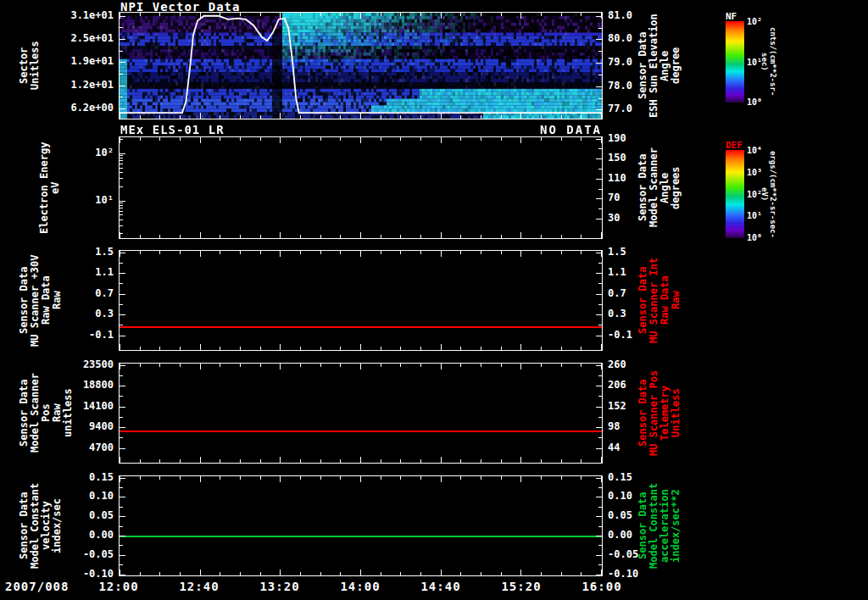  Describe the element at coordinates (614, 447) in the screenshot. I see `right-tick-label: 44` at that location.